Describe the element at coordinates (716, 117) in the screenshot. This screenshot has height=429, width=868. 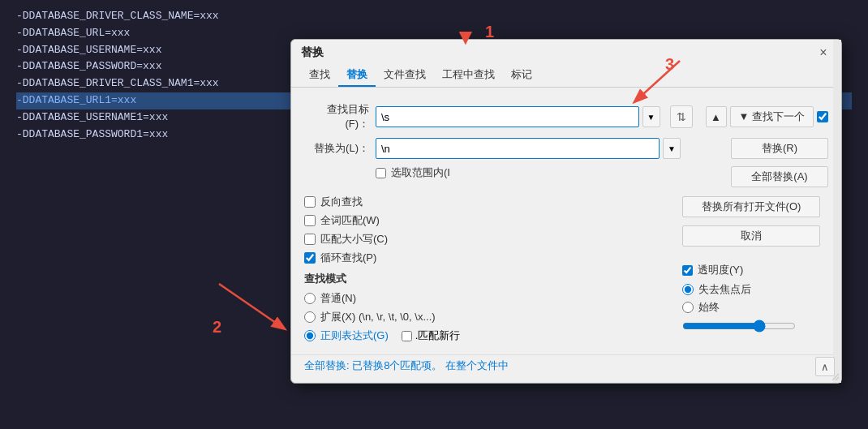
I see `find-prev-button: ▲` at that location.